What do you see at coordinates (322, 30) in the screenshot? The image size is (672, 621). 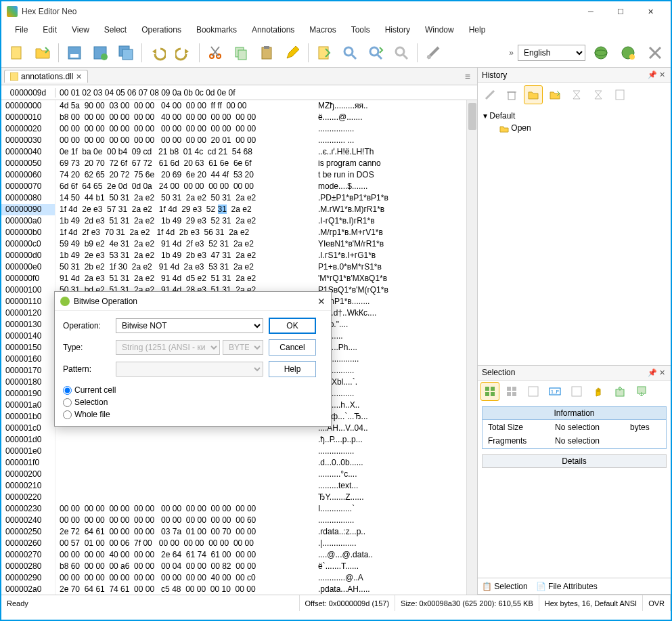 I see `menu-macros: Macros` at bounding box center [322, 30].